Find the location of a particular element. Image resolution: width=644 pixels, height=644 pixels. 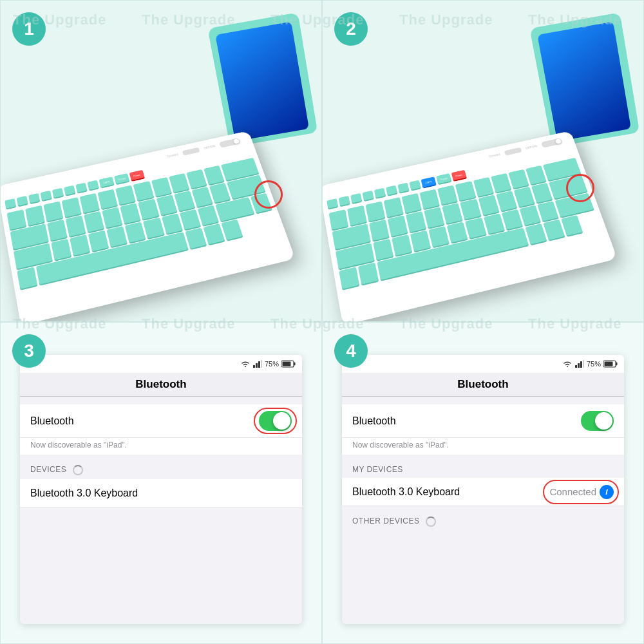

bluetooth-label-3: Bluetooth is located at coordinates (52, 421).